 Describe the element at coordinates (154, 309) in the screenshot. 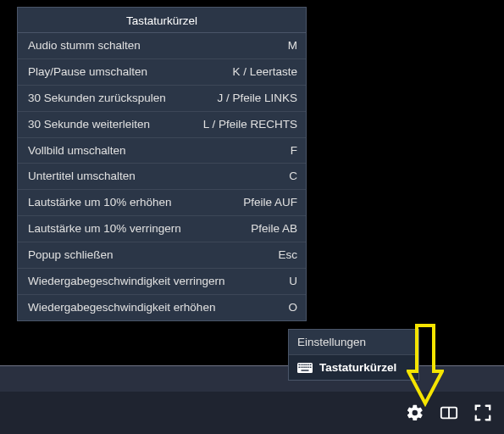

I see `shortcut-label: Wiedergabegeschwindigkeit erhöhen` at that location.